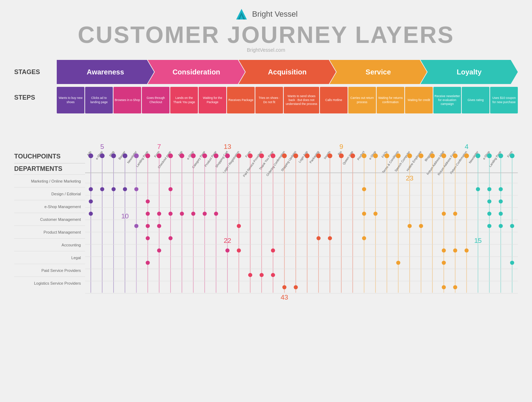 This screenshot has width=532, height=402. Describe the element at coordinates (156, 100) in the screenshot. I see `step-4: Goes through Checkout` at that location.